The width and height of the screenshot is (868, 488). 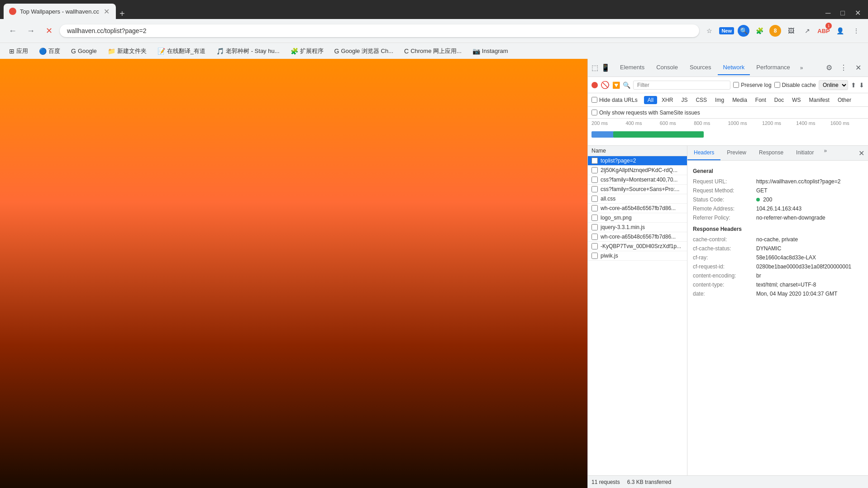 I want to click on hide-urls-checkbox, so click(x=595, y=100).